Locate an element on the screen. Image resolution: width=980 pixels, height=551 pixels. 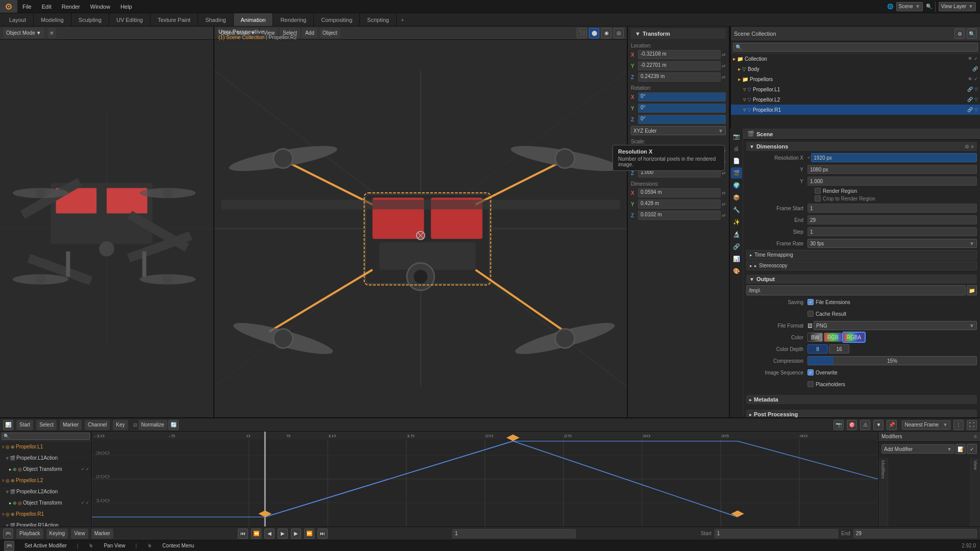
color-rgba-btn: RGBA is located at coordinates (854, 337).